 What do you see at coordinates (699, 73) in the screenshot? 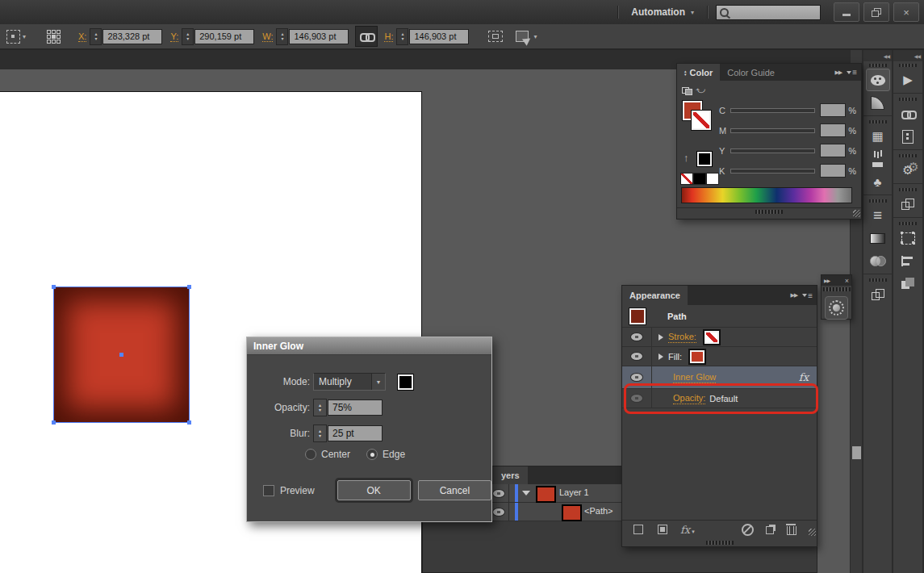
I see `tab-color: ▴▾ Color` at bounding box center [699, 73].